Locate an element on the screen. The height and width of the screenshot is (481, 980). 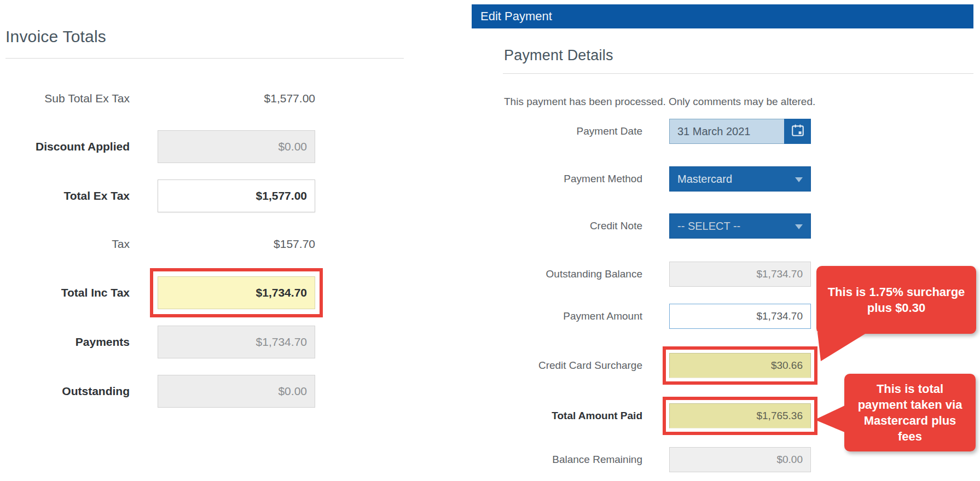
payment-method-dropdown: Mastercard is located at coordinates (740, 179).